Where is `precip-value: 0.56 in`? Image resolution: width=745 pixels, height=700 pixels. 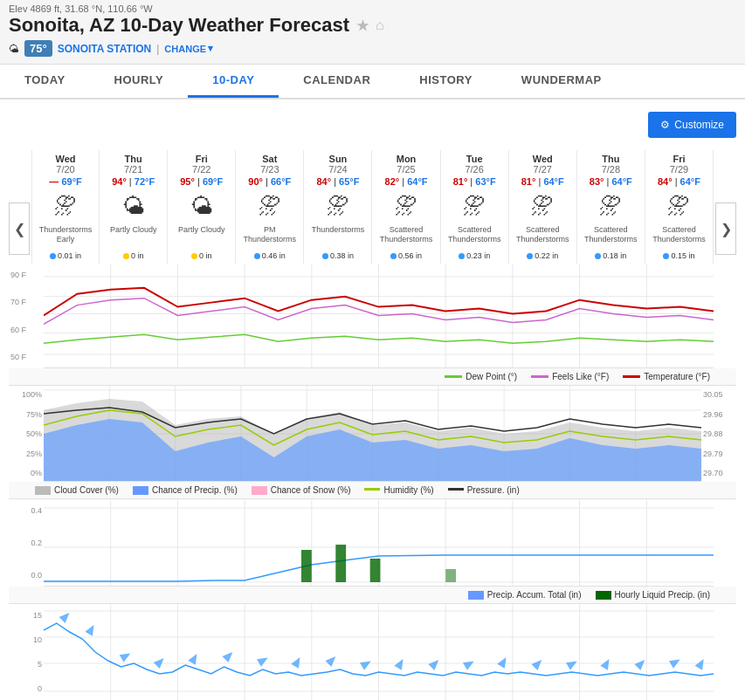
precip-value: 0.56 in is located at coordinates (410, 256).